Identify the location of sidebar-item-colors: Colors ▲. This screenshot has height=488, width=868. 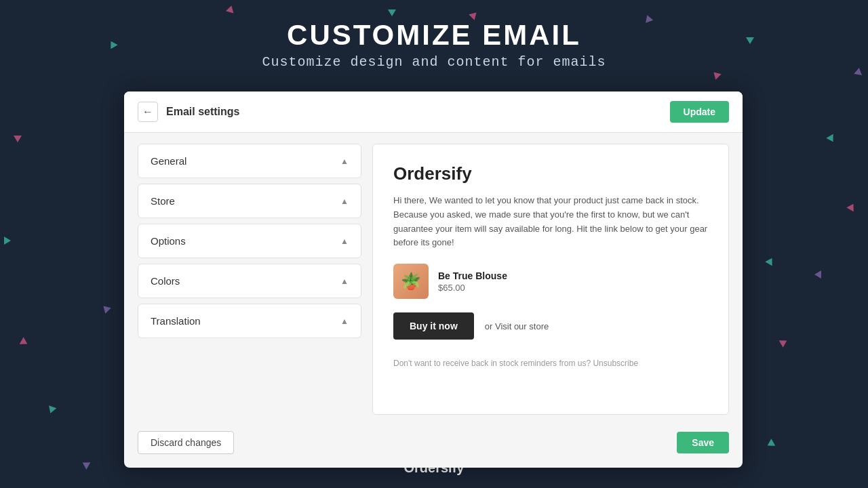
(250, 281).